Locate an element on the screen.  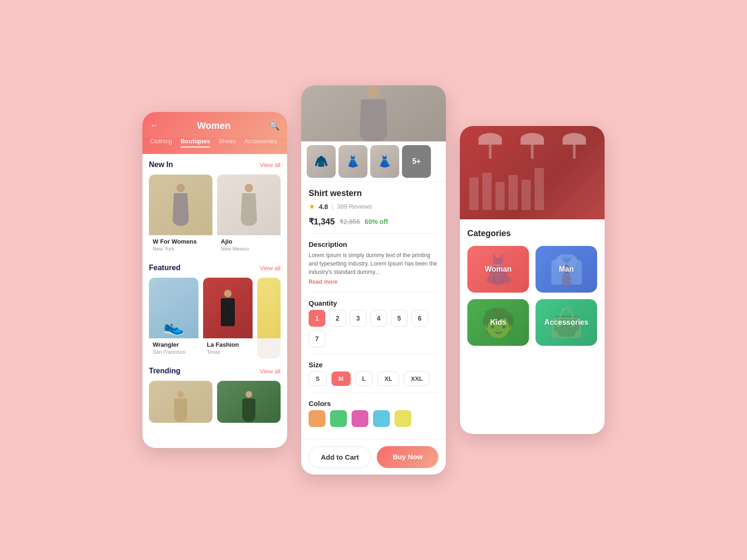
featured-title: Featured is located at coordinates (165, 268).